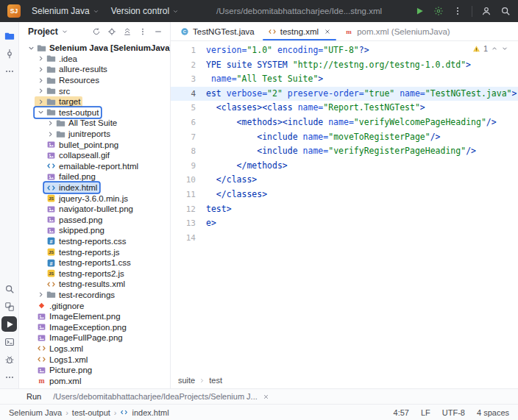 This screenshot has height=420, width=518. I want to click on tree-item-emailable-report-html: emailable-report.html, so click(94, 166).